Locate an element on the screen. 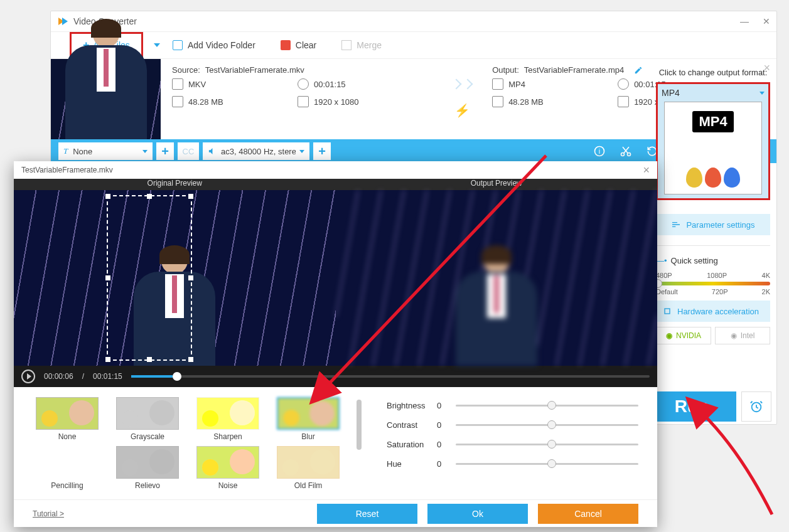  lightning-icon: ⚡ is located at coordinates (462, 110).